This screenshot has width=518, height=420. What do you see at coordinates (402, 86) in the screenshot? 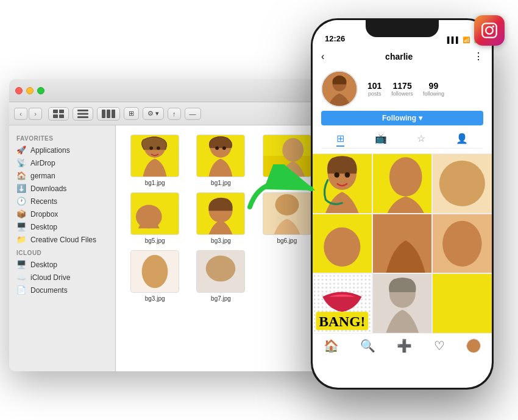
I see `followers-count: 1175` at bounding box center [402, 86].